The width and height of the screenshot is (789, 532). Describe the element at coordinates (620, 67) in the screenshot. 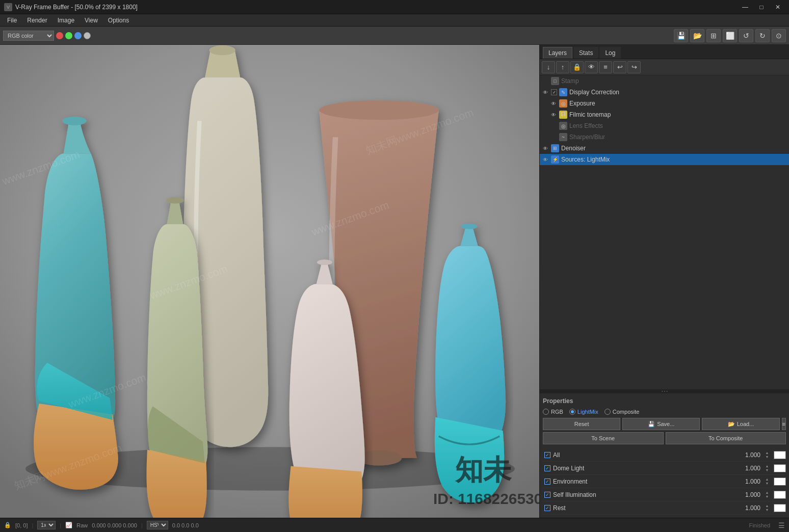

I see `undo-layers-button: ↩` at that location.